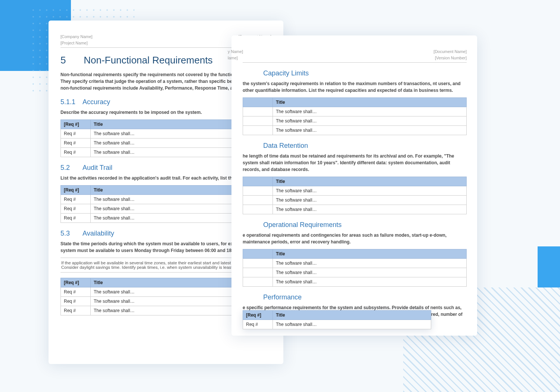 The image size is (560, 392). What do you see at coordinates (77, 37) in the screenshot?
I see `header-company: [Company Name]` at bounding box center [77, 37].